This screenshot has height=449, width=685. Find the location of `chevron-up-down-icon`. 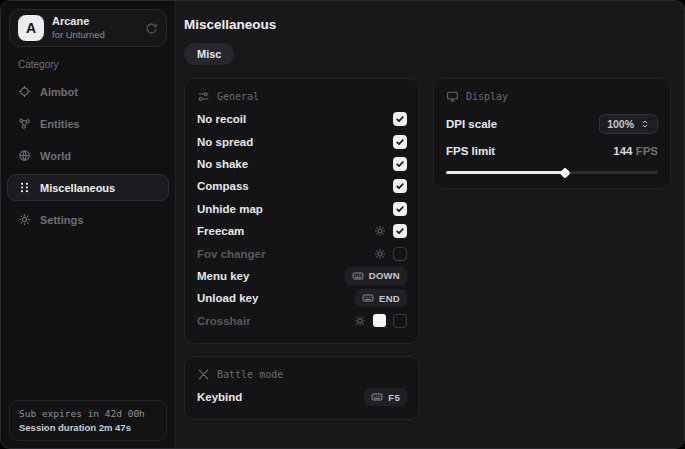

chevron-up-down-icon is located at coordinates (645, 124).